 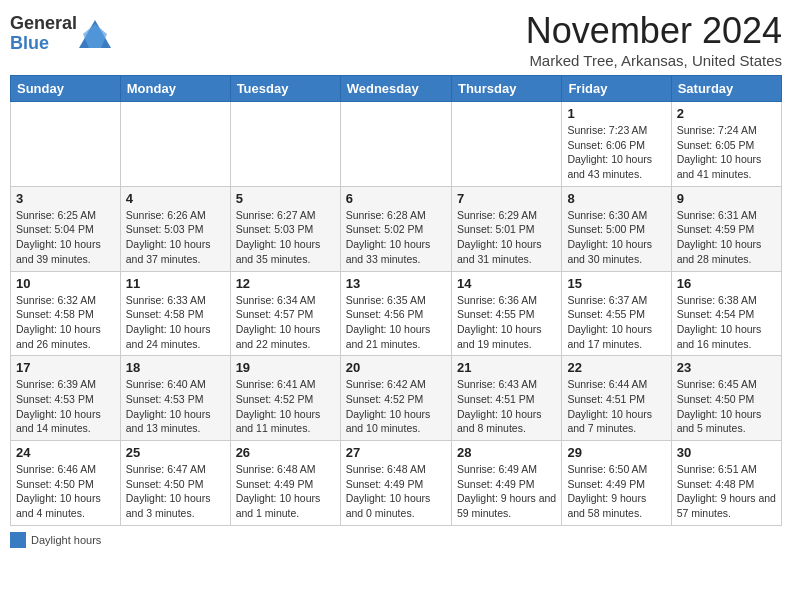 I want to click on calendar-cell: 11Sunrise: 6:33 AM Sunset: 4:58 PM Dayli…, so click(x=175, y=314).